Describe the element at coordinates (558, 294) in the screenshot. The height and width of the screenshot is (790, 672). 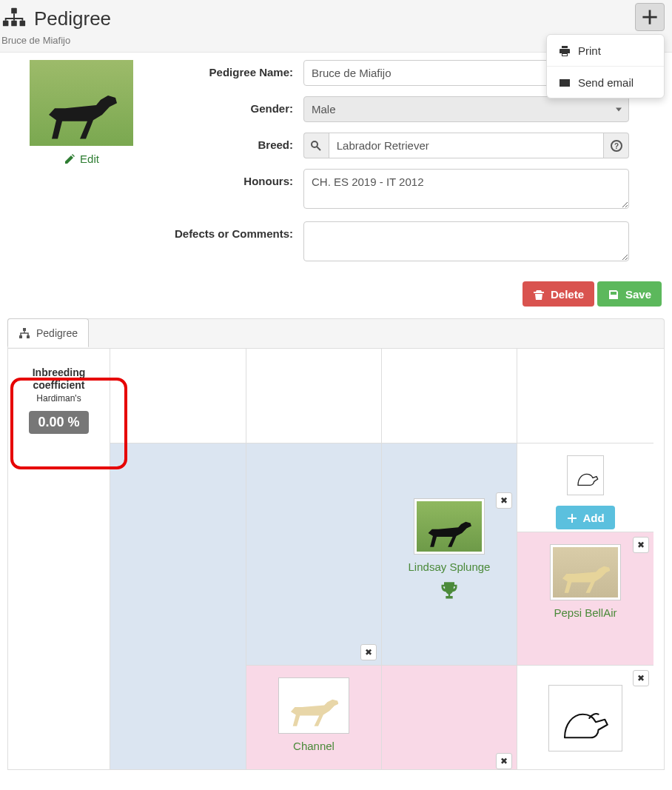
I see `delete-button: Delete` at that location.